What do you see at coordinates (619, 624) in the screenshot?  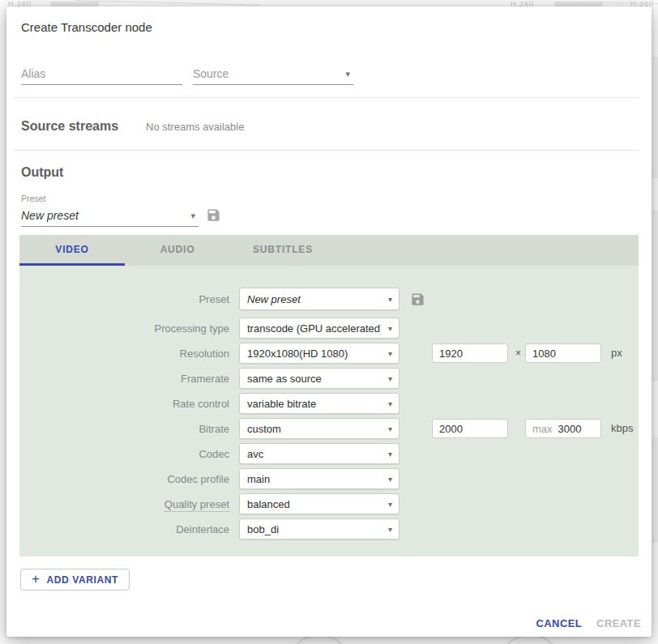 I see `create-button: CREATE` at bounding box center [619, 624].